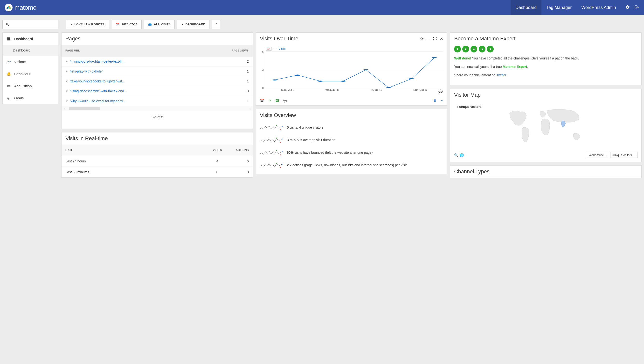 This screenshot has width=644, height=364. Describe the element at coordinates (73, 39) in the screenshot. I see `widget-title: Pages` at that location.